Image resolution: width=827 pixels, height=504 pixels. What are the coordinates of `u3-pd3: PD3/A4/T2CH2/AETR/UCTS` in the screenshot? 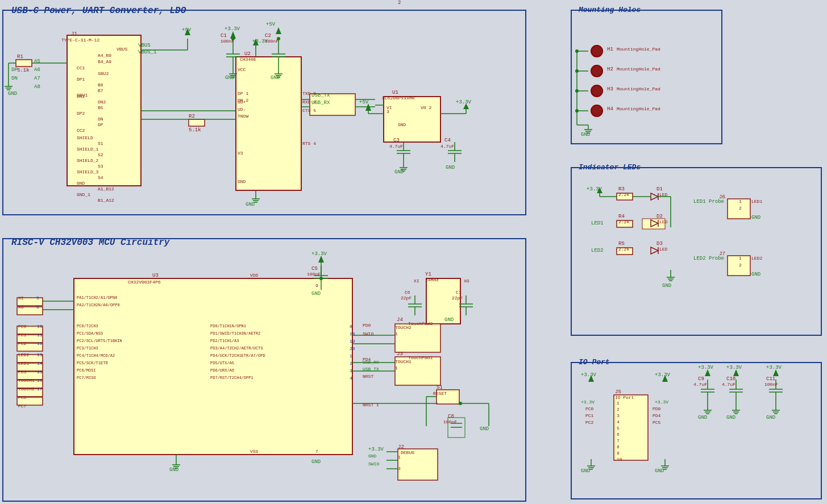 It's located at (236, 348).